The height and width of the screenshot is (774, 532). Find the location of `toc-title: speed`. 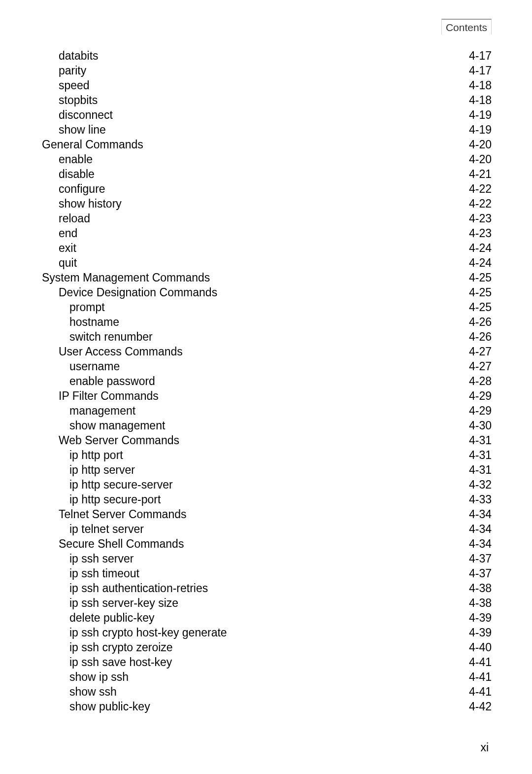

toc-title: speed is located at coordinates (66, 85).